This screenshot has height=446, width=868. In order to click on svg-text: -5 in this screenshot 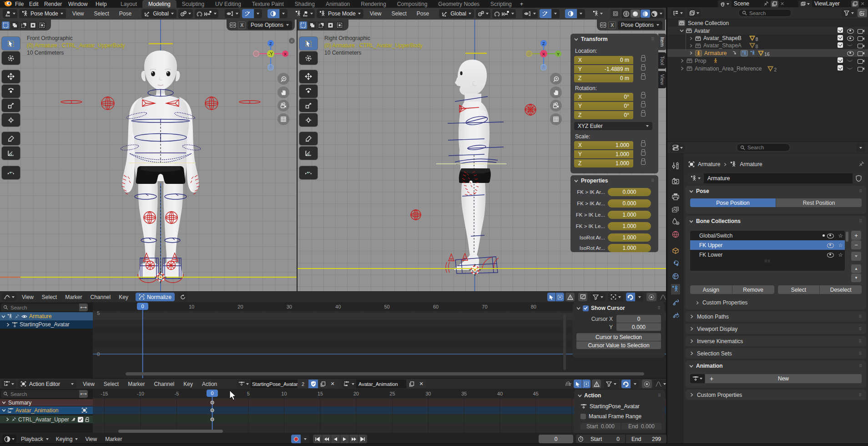, I will do `click(177, 394)`.